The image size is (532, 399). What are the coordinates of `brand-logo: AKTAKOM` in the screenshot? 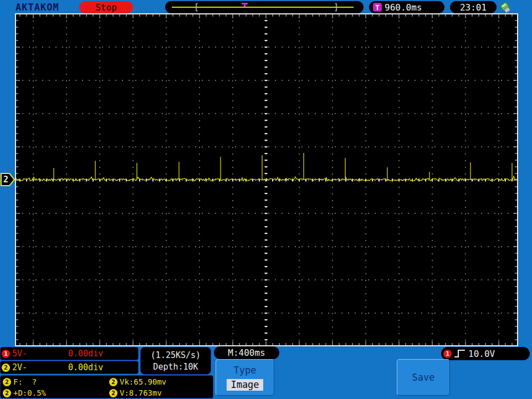 It's located at (38, 7).